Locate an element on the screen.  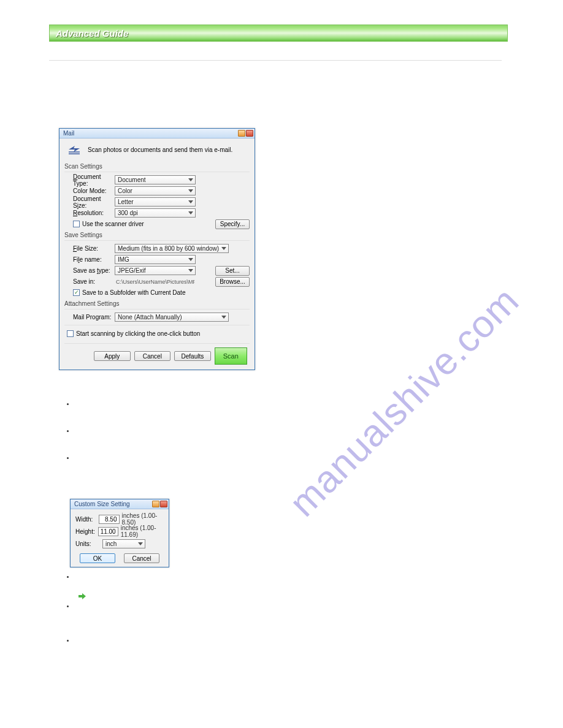
attach-settings-header: Attachment Settings is located at coordinates (157, 304).